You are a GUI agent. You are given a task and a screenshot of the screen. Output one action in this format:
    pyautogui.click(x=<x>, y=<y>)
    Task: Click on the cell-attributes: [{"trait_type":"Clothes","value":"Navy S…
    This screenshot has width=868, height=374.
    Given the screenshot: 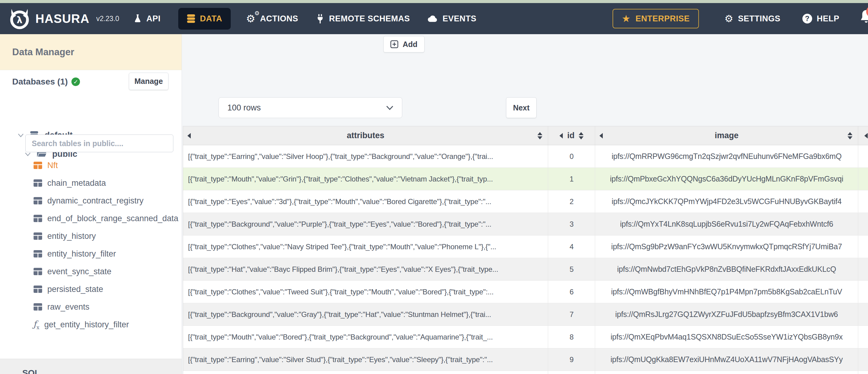 What is the action you would take?
    pyautogui.click(x=366, y=247)
    